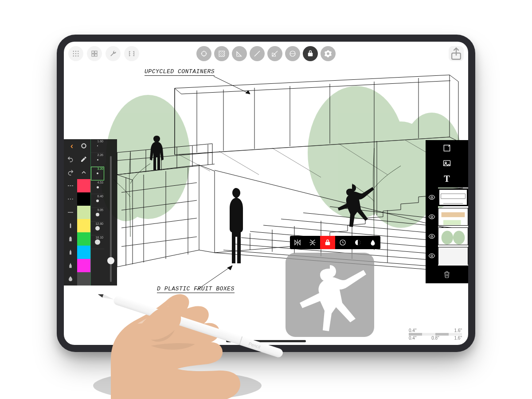 Image resolution: width=532 pixels, height=399 pixels. Describe the element at coordinates (447, 212) in the screenshot. I see `layers-panel: T` at that location.